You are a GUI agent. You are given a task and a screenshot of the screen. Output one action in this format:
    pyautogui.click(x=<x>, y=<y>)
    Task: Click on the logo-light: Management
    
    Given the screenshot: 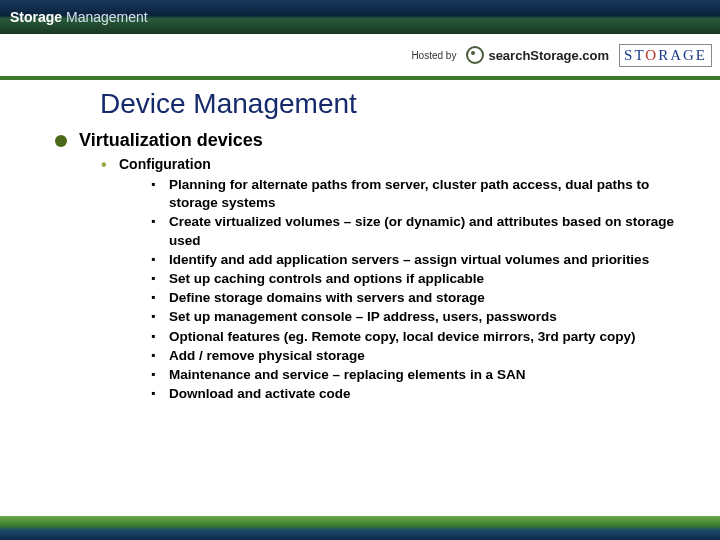 What is the action you would take?
    pyautogui.click(x=107, y=17)
    